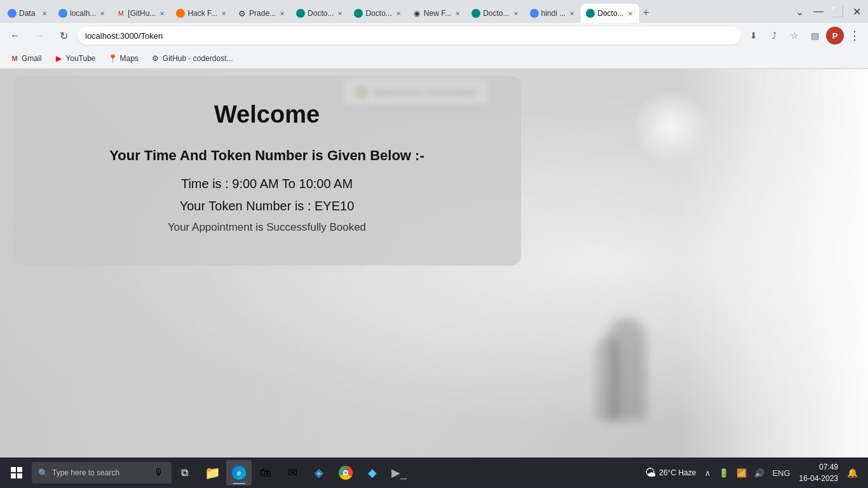  Describe the element at coordinates (83, 13) in the screenshot. I see `tab-title-2: localh...` at that location.